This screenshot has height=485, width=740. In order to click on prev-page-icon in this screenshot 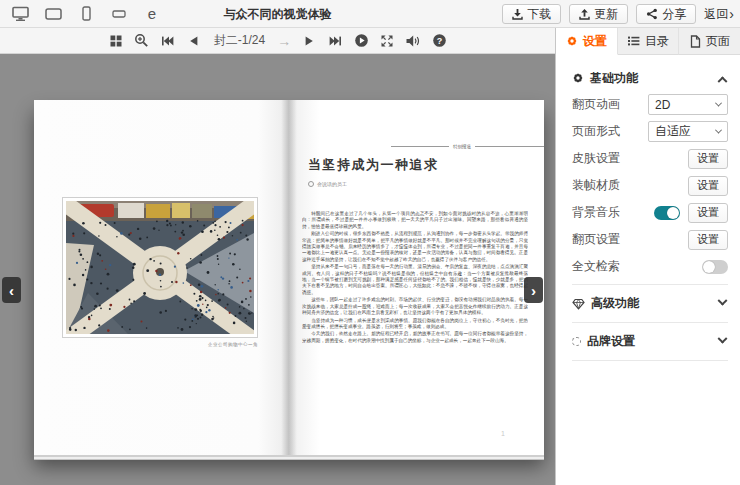, I will do `click(194, 41)`.